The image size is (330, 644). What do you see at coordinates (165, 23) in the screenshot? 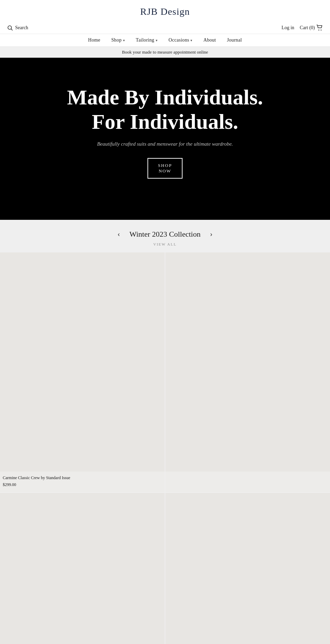
I see `site-header: RJB Design Search Log in Cart (0) Home` at bounding box center [165, 23].